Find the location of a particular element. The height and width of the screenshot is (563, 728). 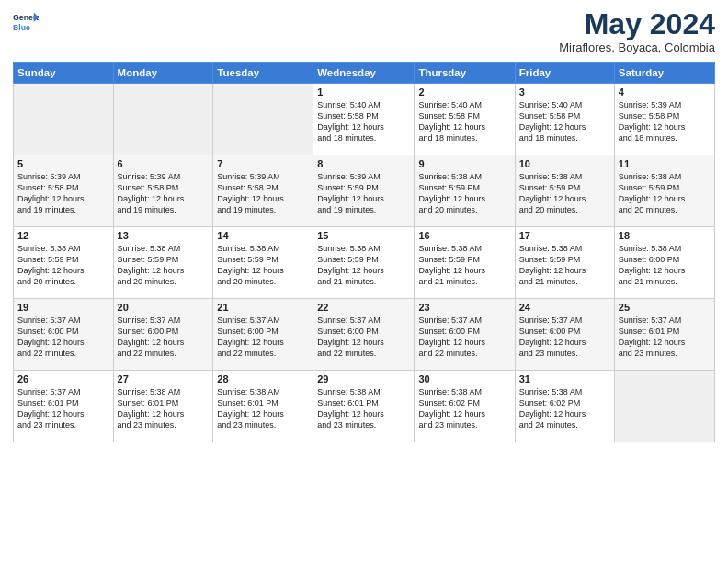

day-number: 13 is located at coordinates (164, 236).